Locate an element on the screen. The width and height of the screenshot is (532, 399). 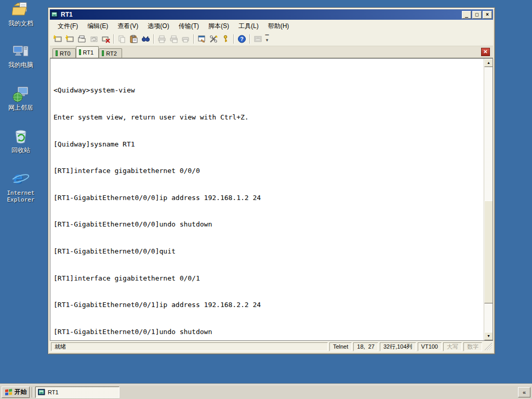
status-terminal-size: 32行,104列 is located at coordinates (398, 347).